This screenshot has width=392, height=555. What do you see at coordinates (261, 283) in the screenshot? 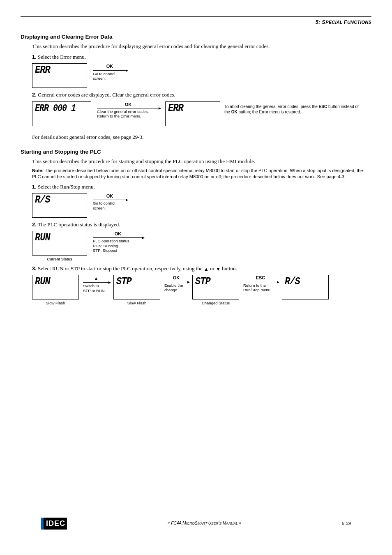
I see `transition: ESC Return to theRun/Stop menu.` at bounding box center [261, 283].